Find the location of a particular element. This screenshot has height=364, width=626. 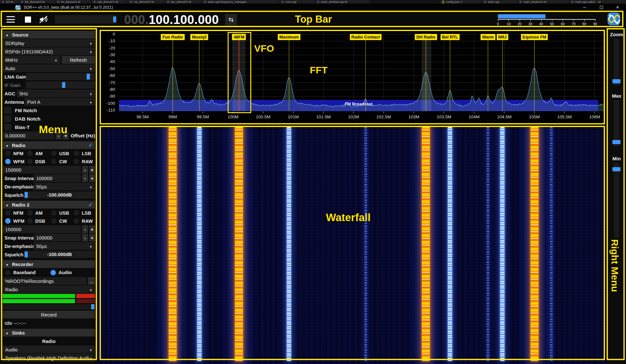

station-label: Radio Contact is located at coordinates (366, 37).